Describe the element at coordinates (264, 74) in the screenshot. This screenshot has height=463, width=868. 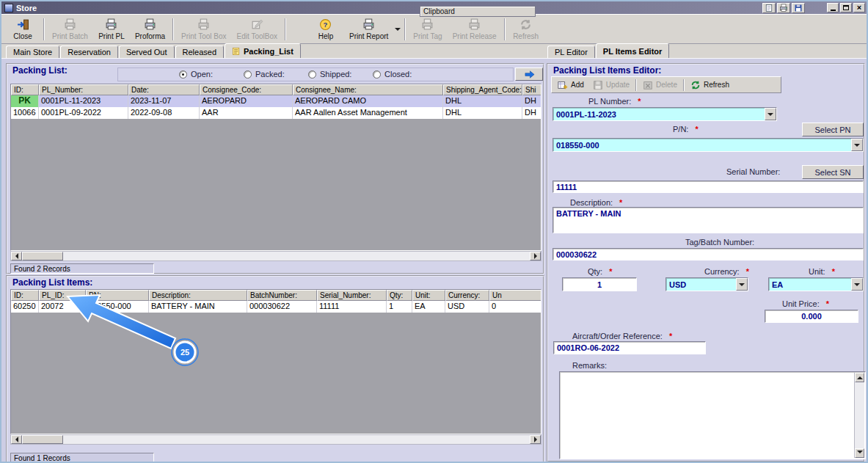
I see `radio-packed: Packed:` at that location.